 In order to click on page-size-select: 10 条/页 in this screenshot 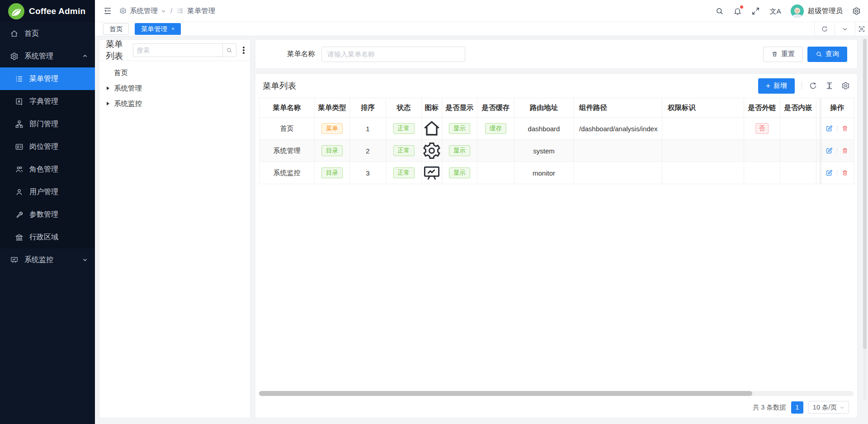, I will do `click(829, 407)`.